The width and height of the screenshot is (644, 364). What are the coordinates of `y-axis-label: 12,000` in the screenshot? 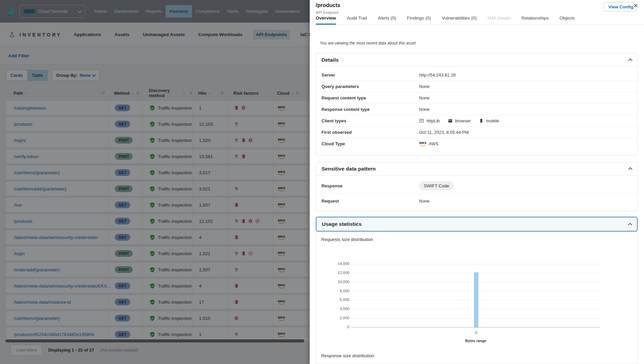 It's located at (336, 273).